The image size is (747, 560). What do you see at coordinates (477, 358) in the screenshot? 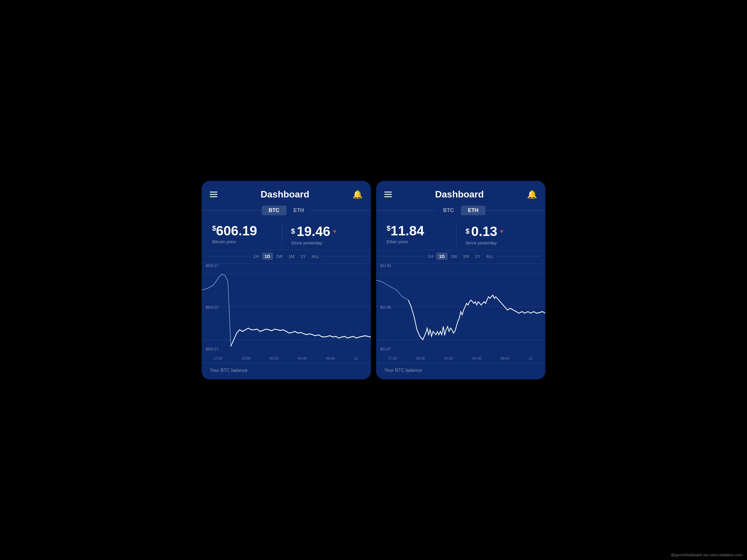
I see `right-x-3: 04:48` at bounding box center [477, 358].